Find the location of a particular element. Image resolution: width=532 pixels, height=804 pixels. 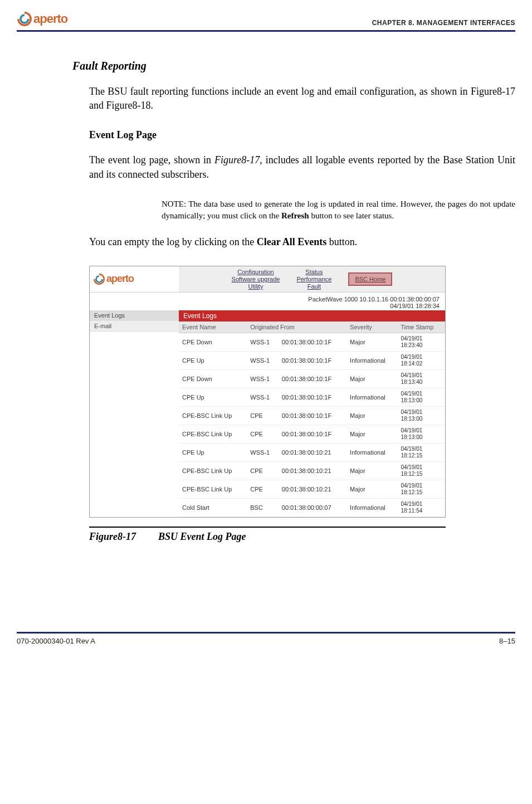

intro-text: The BSU fault reporting functions includ… is located at coordinates (302, 98).